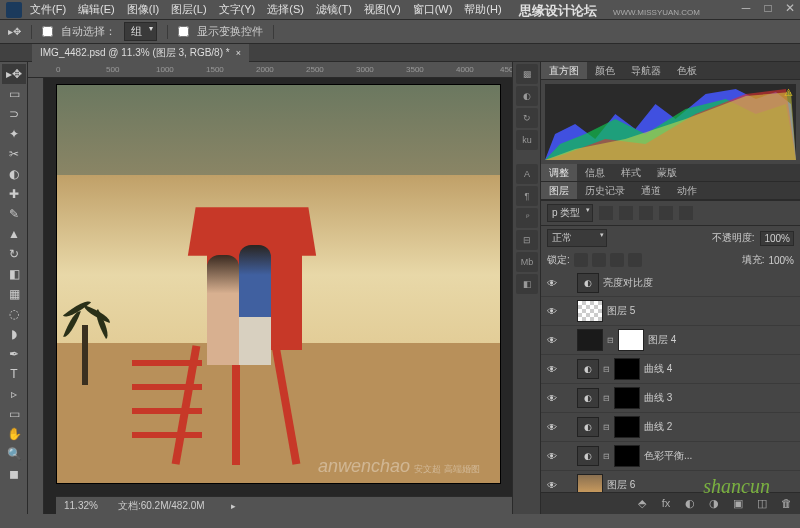 Image resolution: width=800 pixels, height=528 pixels. I want to click on layer-mask-icon: ◐, so click(690, 504).